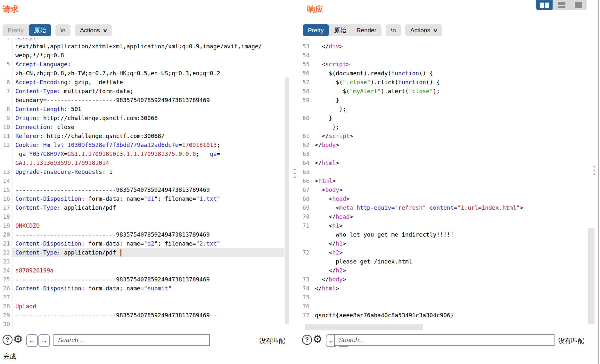  I want to click on code-row: 20-----------------------------983575407…, so click(142, 235).